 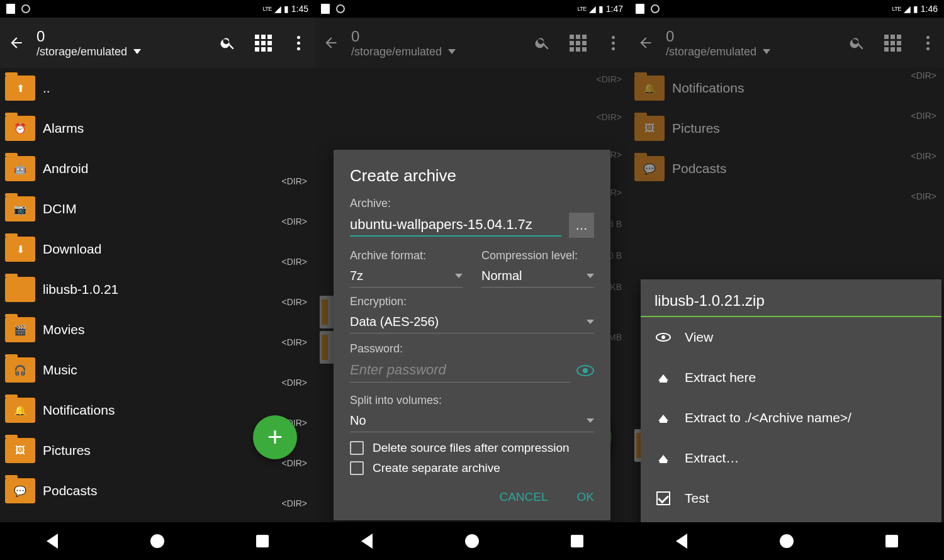 I want to click on ctx-extract-to-named: Extract to ./<Archive name>/, so click(x=791, y=418).